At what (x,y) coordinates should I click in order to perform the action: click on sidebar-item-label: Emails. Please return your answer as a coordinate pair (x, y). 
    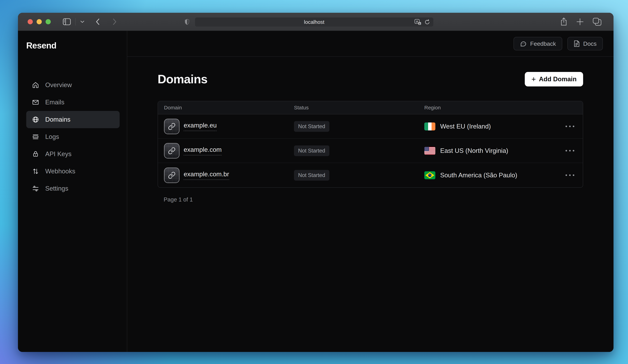
    Looking at the image, I should click on (55, 102).